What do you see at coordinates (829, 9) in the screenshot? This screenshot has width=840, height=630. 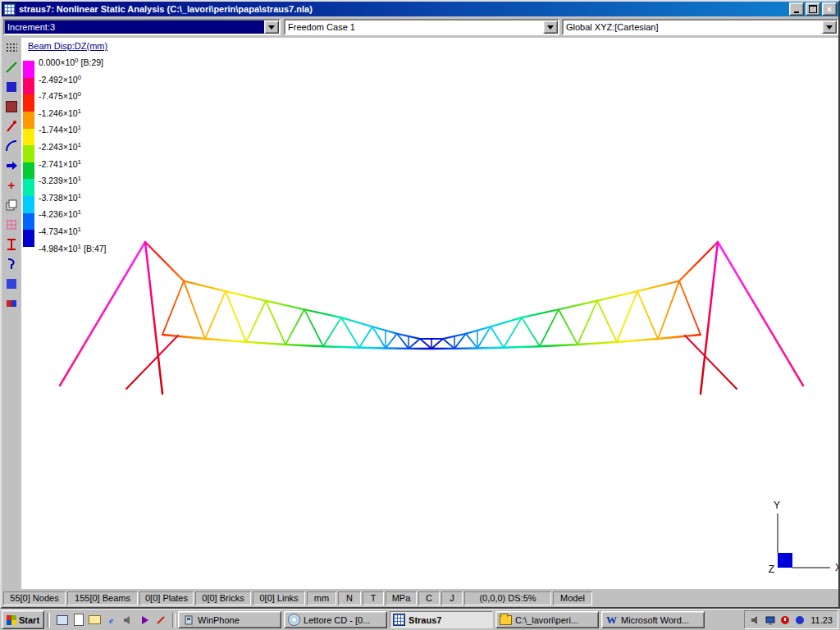 I see `close-icon: ×` at bounding box center [829, 9].